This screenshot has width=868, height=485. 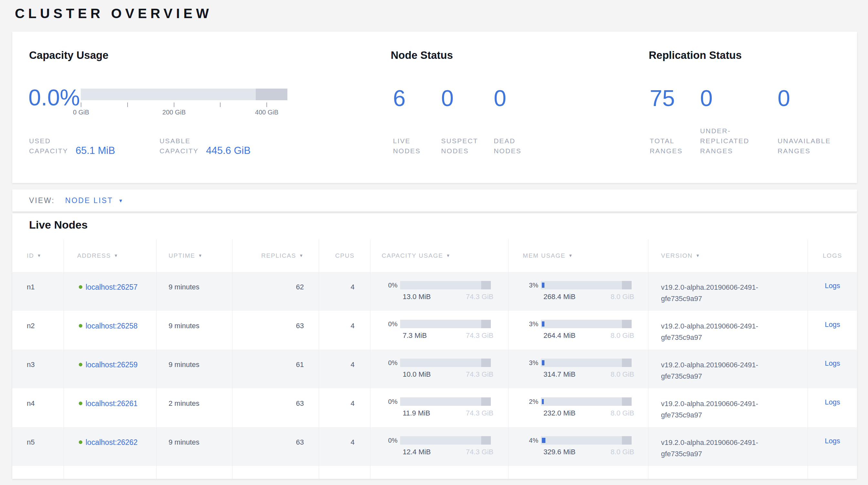 What do you see at coordinates (121, 201) in the screenshot?
I see `chevron-down-icon: ▼` at bounding box center [121, 201].